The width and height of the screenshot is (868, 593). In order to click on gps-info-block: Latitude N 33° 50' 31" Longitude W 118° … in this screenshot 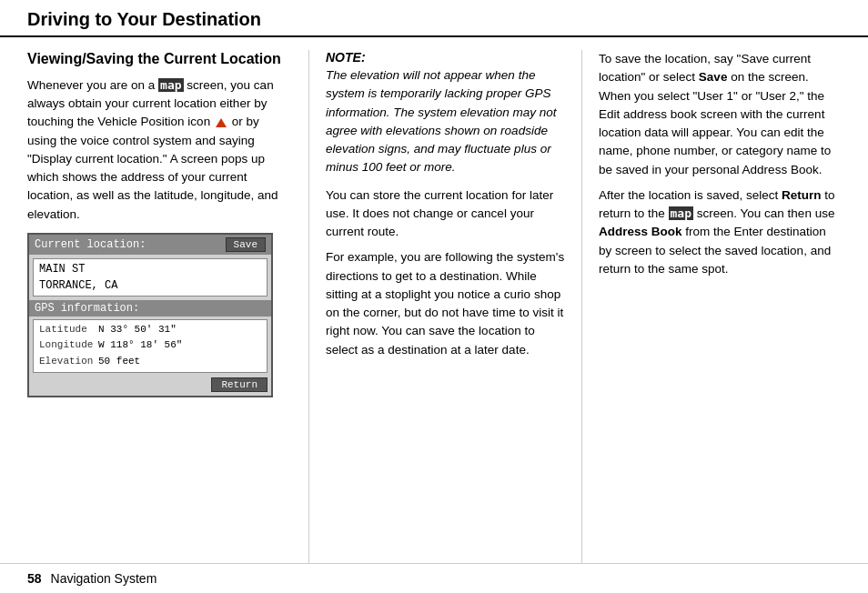, I will do `click(150, 346)`.